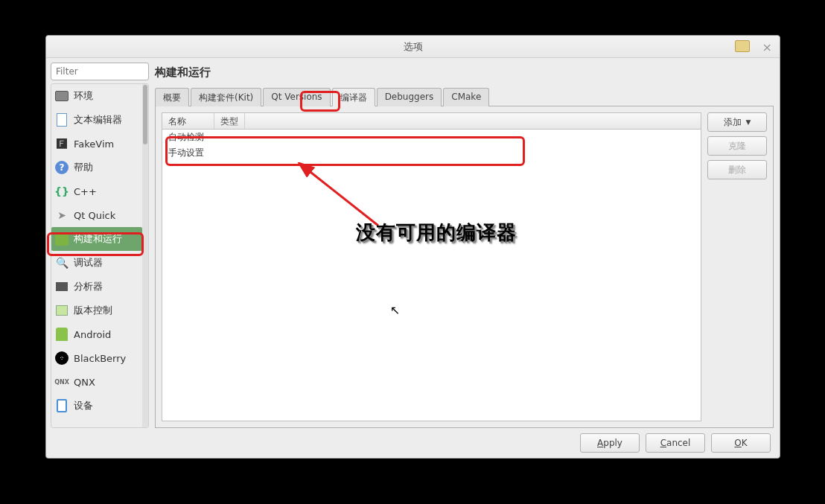  Describe the element at coordinates (97, 120) in the screenshot. I see `sidebar-item-texteditor: 文本编辑器` at that location.